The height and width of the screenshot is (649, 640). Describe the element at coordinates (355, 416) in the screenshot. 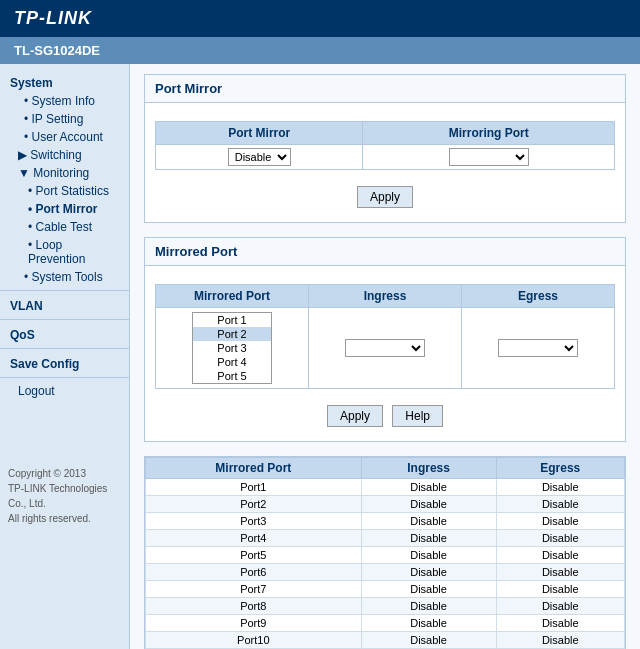

I see `mirrored-apply-button: Apply` at that location.